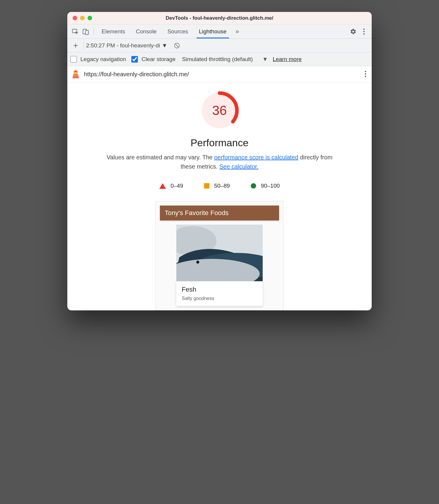 The width and height of the screenshot is (439, 504). Describe the element at coordinates (287, 59) in the screenshot. I see `learn-more-link: Learn more` at that location.